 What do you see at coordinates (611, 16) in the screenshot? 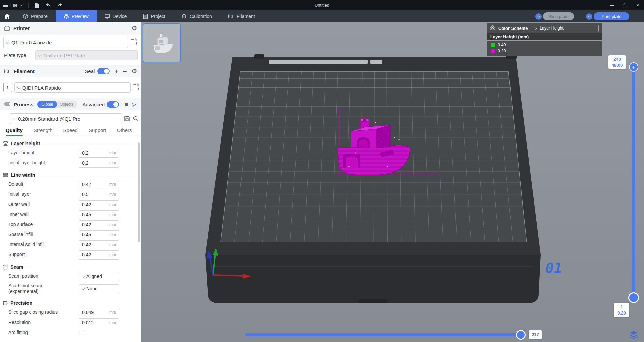
I see `print-plate-button: Print plate` at bounding box center [611, 16].